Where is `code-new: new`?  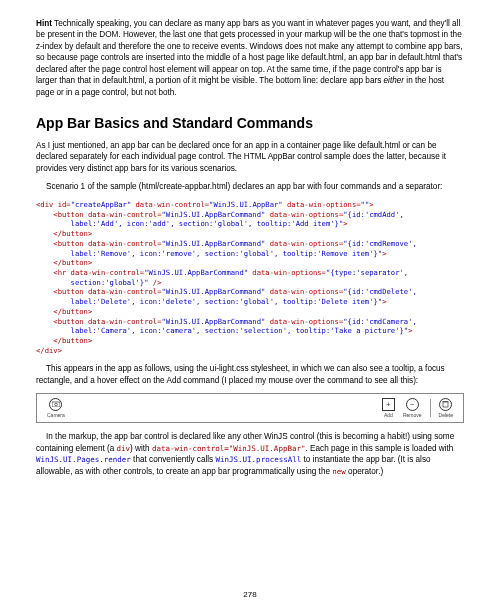 code-new: new is located at coordinates (339, 472).